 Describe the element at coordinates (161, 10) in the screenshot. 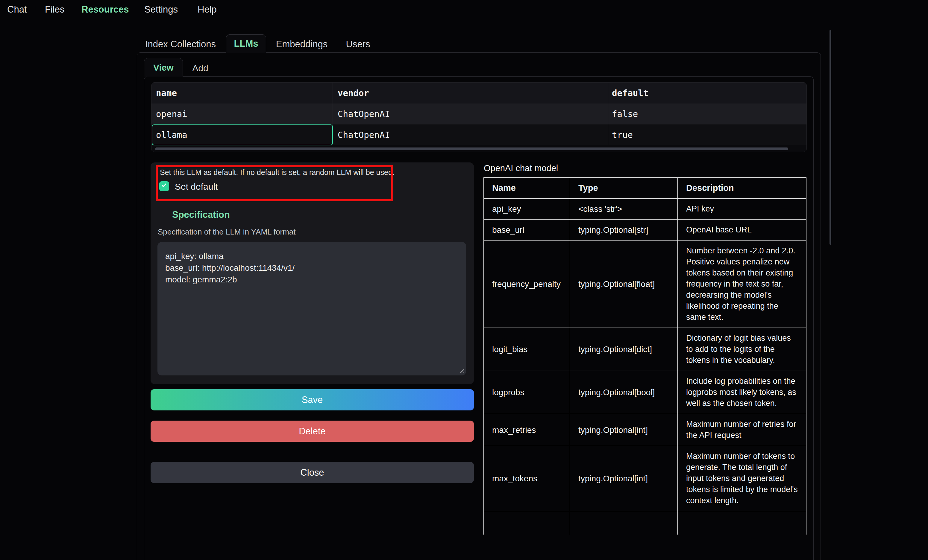

I see `nav-item-settings: Settings` at that location.